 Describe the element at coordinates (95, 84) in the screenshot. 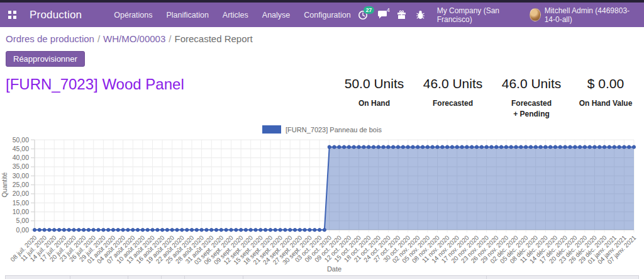

I see `product-title: [FURN_7023] Wood Panel` at that location.